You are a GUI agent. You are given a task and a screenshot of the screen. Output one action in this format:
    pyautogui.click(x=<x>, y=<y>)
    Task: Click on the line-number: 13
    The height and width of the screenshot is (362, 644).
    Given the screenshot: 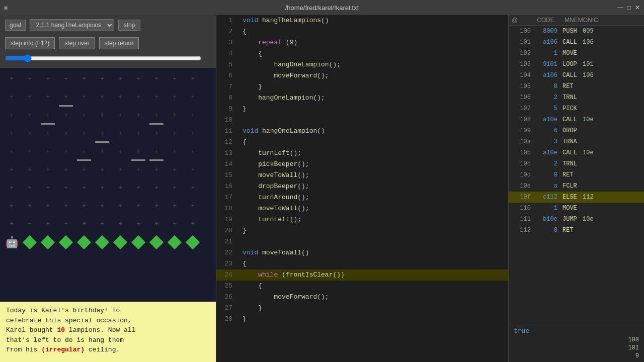 What is the action you would take?
    pyautogui.click(x=226, y=153)
    